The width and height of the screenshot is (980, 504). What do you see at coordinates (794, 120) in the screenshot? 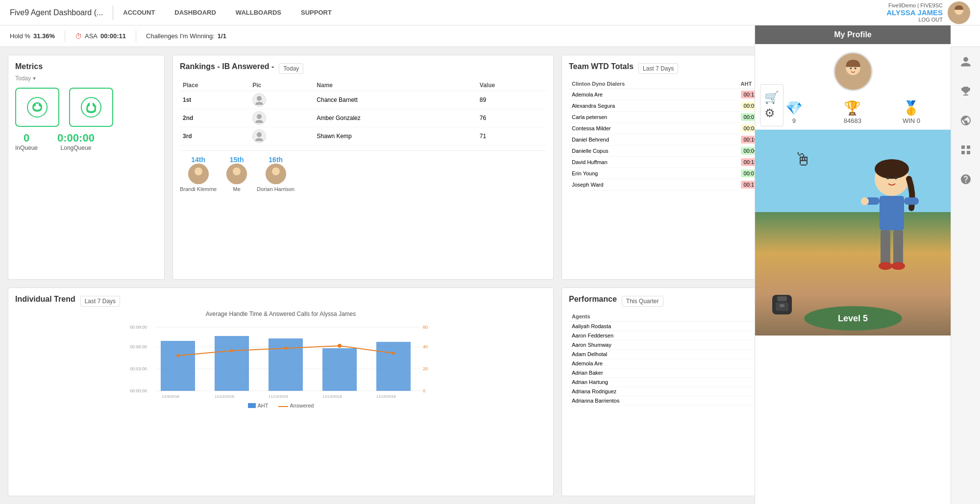
I see `diamond-count: 9` at bounding box center [794, 120].